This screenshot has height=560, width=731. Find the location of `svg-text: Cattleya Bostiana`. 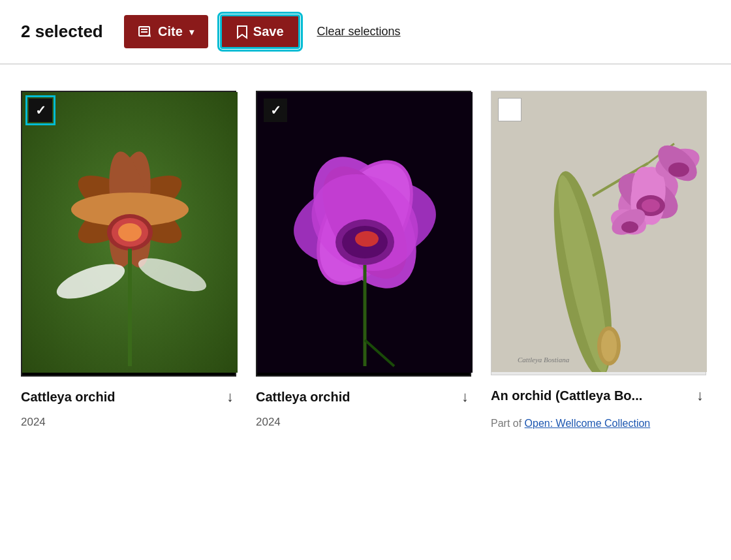

svg-text: Cattleya Bostiana is located at coordinates (544, 360).